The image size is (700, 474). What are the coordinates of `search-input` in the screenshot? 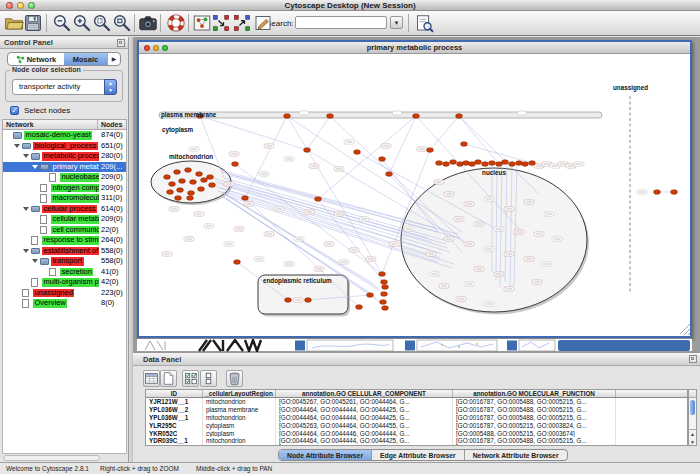 It's located at (341, 22).